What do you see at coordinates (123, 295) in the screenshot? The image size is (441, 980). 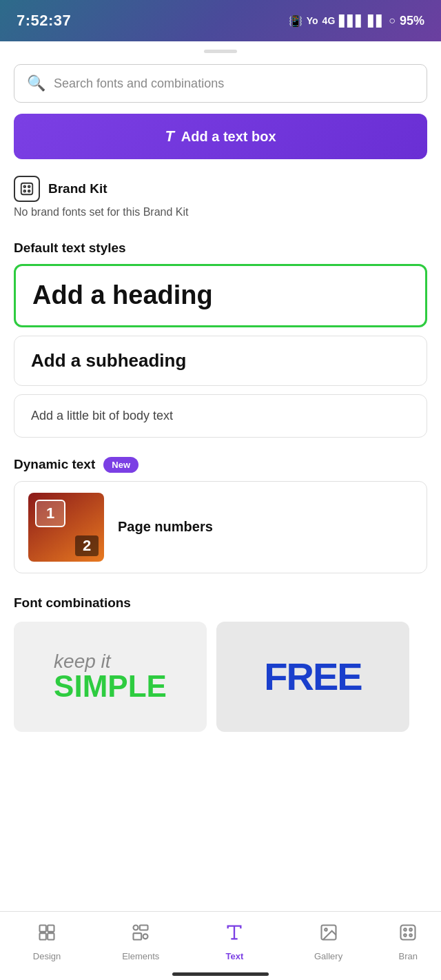 I see `heading-text: Add a heading` at bounding box center [123, 295].